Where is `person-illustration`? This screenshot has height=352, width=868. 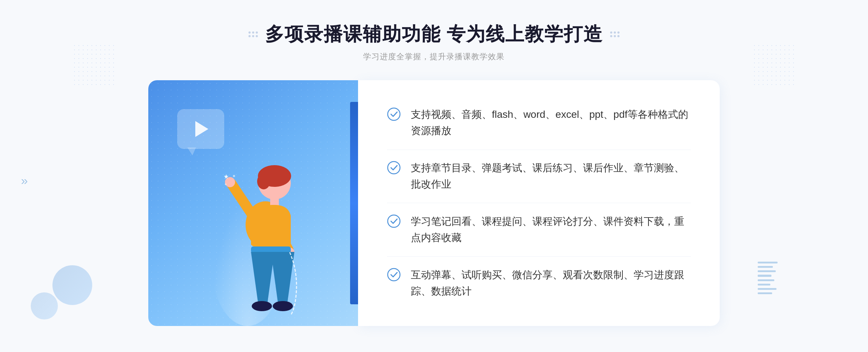
person-illustration is located at coordinates (265, 225).